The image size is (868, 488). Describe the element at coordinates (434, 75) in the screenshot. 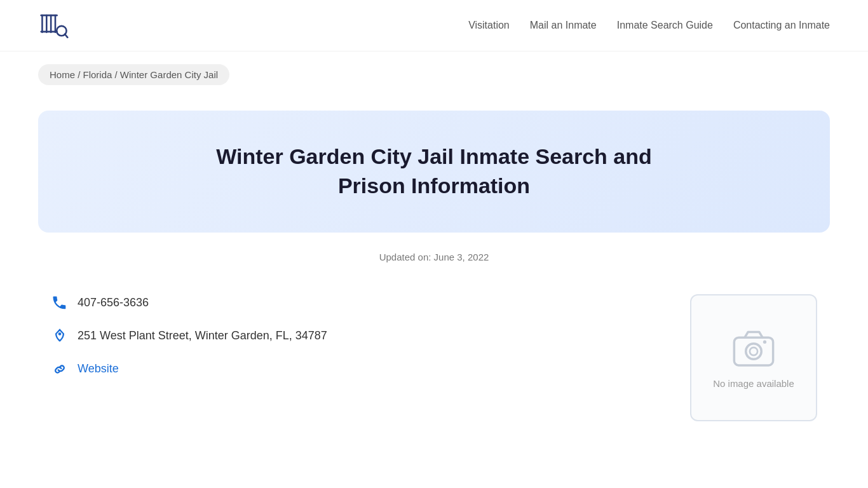

I see `breadcrumb-wrapper: Home / Florida / Winter Garden City Jail` at that location.